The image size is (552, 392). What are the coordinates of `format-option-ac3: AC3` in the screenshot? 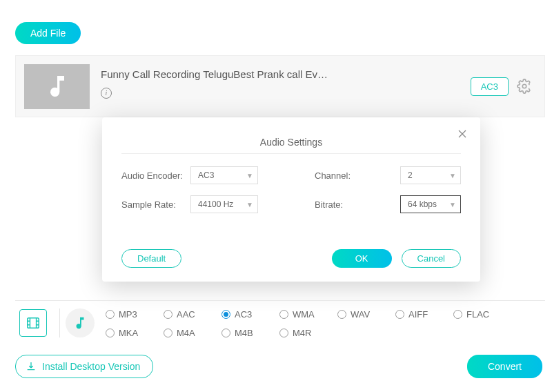 It's located at (245, 315).